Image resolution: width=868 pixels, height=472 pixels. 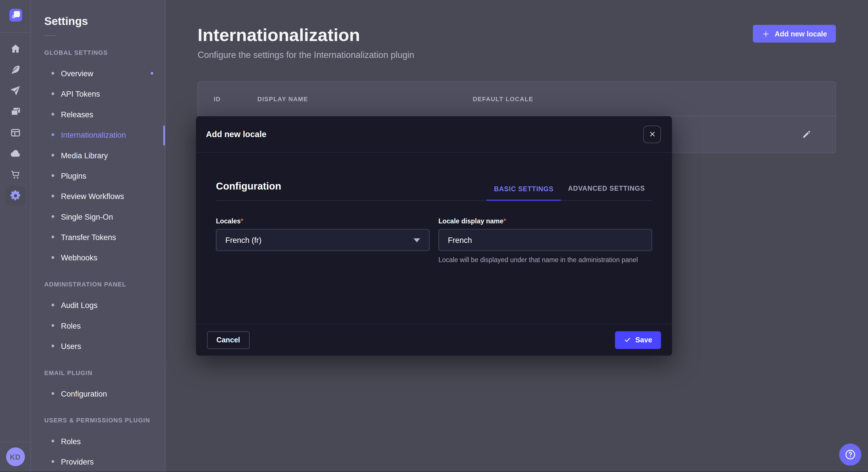 I want to click on tab-basic-settings: BASIC SETTINGS, so click(x=524, y=193).